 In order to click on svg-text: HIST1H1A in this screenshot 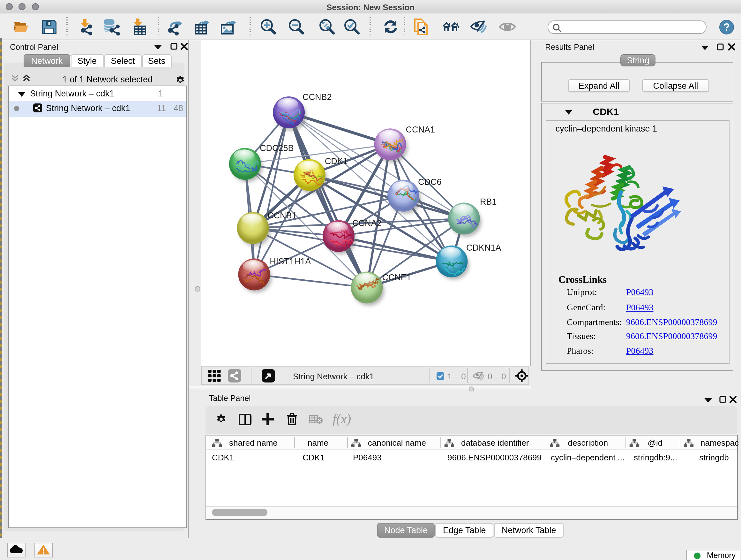, I will do `click(290, 261)`.